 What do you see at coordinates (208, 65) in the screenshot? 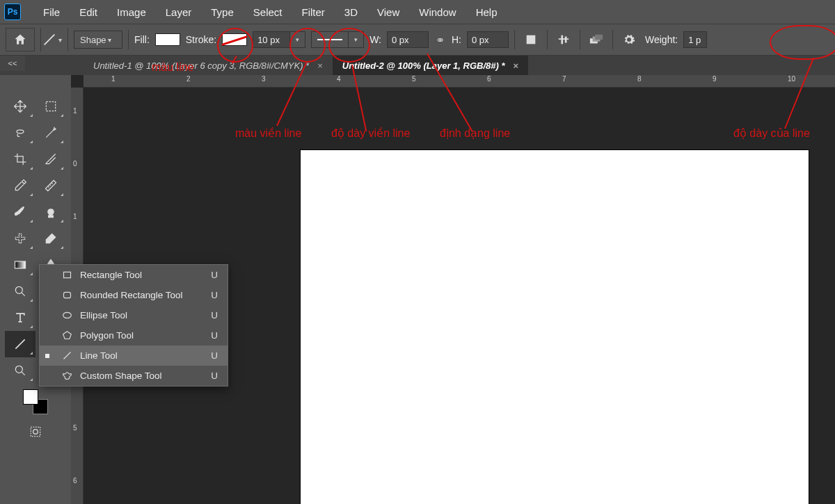
I see `document-tab: Untitled-1 @ 100% (Layer 6 copy 3, RGB/8…` at bounding box center [208, 65].